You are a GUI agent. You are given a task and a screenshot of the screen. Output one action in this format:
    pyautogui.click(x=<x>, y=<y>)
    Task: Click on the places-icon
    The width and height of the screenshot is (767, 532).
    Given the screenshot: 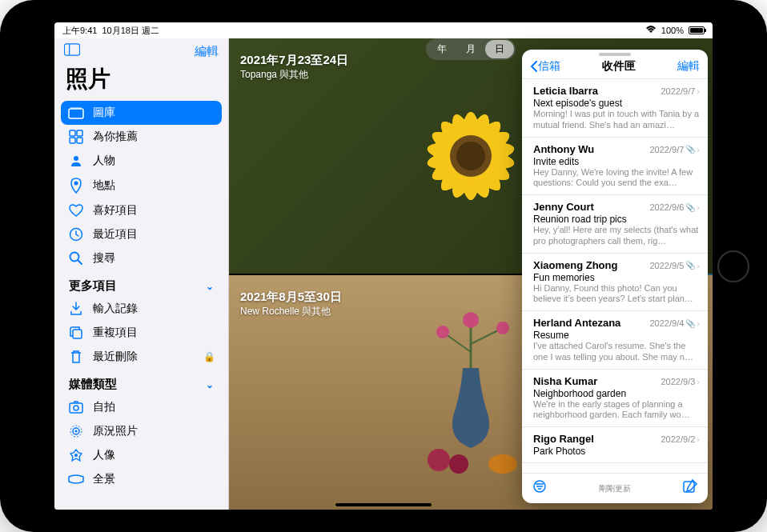 What is the action you would take?
    pyautogui.click(x=76, y=186)
    